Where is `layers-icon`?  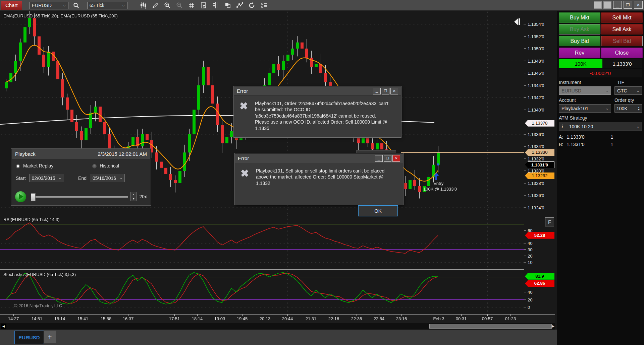 layers-icon is located at coordinates (228, 5).